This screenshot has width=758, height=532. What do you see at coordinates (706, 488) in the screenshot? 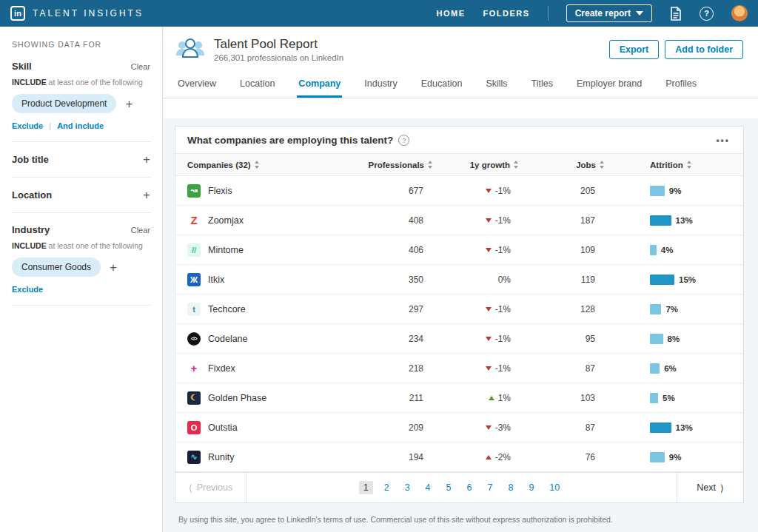
I see `next-label: Next` at bounding box center [706, 488].